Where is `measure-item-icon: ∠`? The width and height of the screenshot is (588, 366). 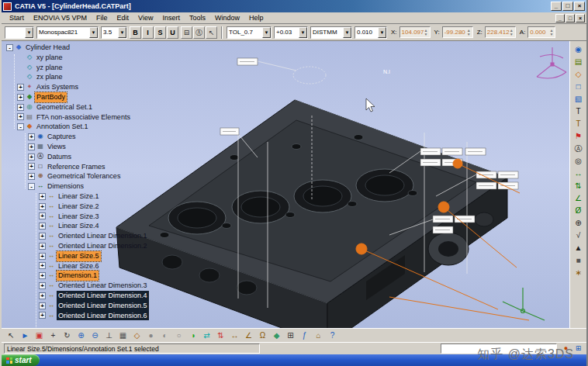
measure-item-icon: ∠ is located at coordinates (248, 335).